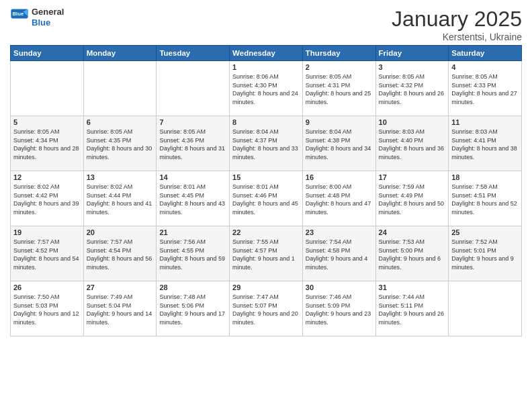 This screenshot has width=532, height=411. Describe the element at coordinates (47, 287) in the screenshot. I see `day-number: 26` at that location.